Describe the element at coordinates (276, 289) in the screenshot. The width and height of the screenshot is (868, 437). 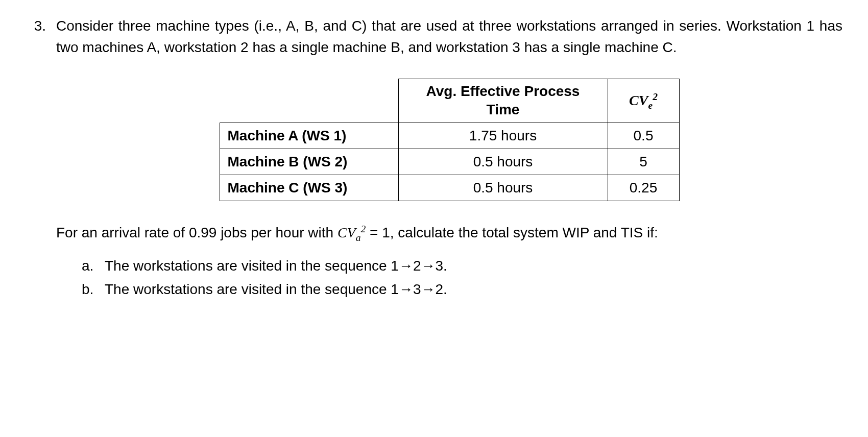
I see `subpart-b-text: The workstations are visited in the sequ…` at that location.